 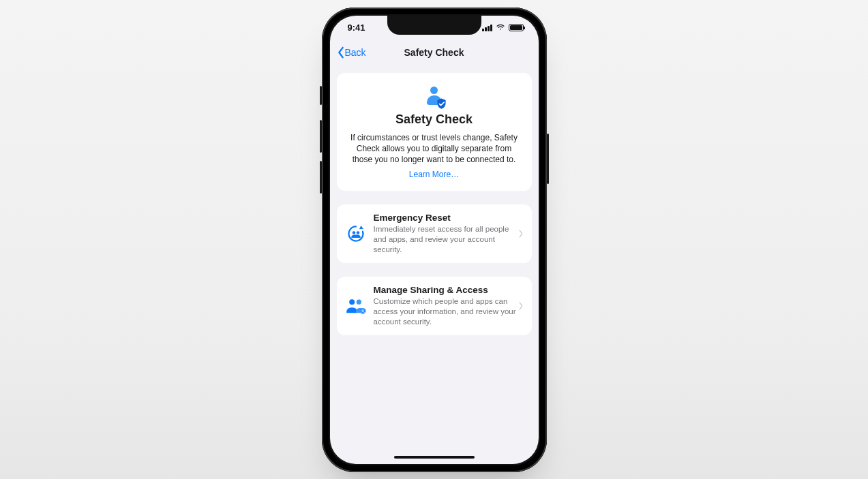 I want to click on row-subtitle: Immediately reset access for all people …, so click(x=446, y=240).